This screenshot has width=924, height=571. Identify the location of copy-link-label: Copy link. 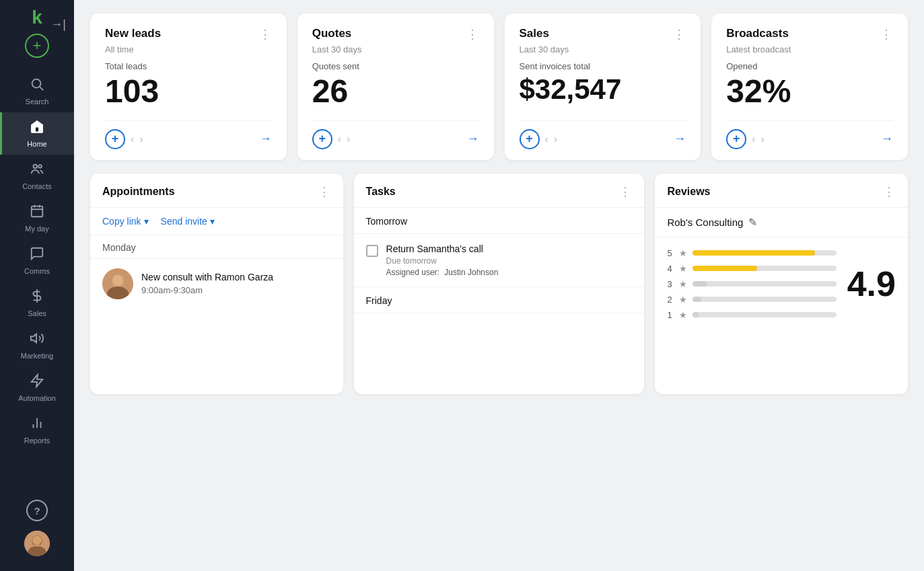
(122, 221).